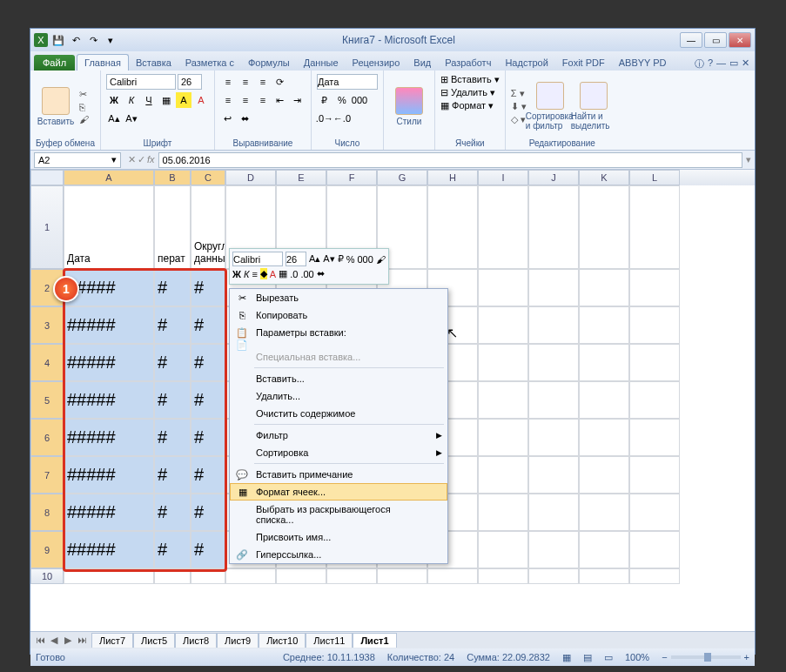 The image size is (786, 672). Describe the element at coordinates (710, 64) in the screenshot. I see `help-icon: ?` at that location.